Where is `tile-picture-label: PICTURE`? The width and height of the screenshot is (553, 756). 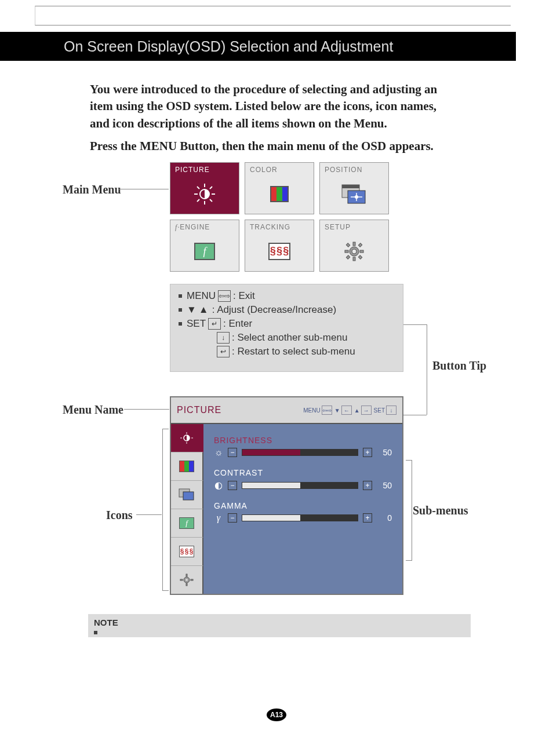
tile-picture-label: PICTURE is located at coordinates (205, 168).